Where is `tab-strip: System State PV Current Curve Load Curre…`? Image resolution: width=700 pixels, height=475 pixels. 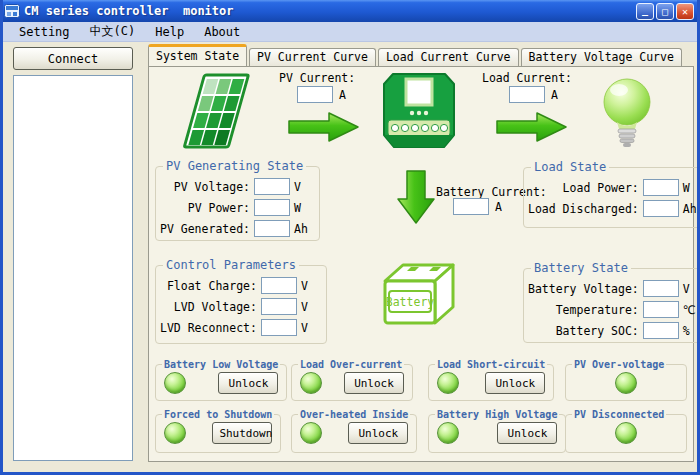
tab-strip: System State PV Current Curve Load Curre… is located at coordinates (416, 56).